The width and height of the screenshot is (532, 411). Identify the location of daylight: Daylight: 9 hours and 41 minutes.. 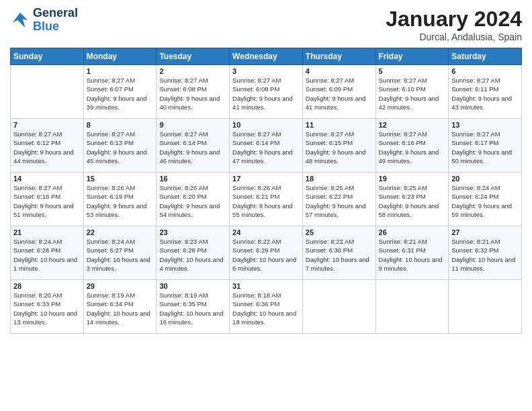
(336, 103).